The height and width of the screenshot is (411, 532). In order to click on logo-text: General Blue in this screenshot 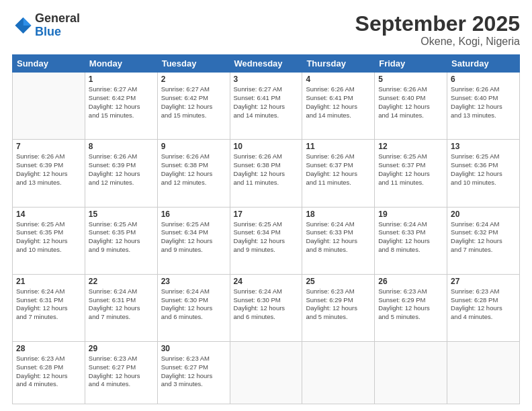, I will do `click(58, 26)`.